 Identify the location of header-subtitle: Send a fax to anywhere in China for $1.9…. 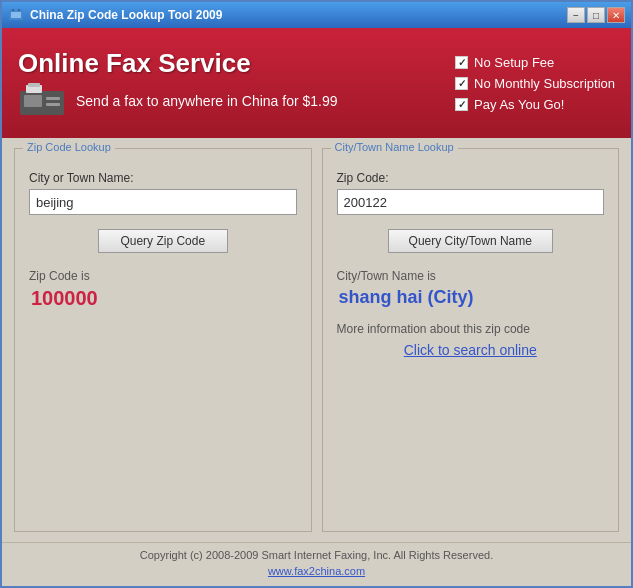
(207, 101).